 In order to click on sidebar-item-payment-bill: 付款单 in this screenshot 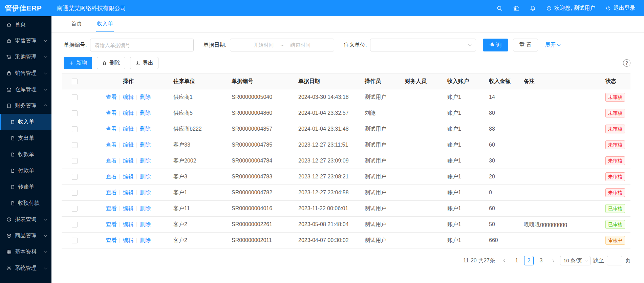, I will do `click(26, 171)`.